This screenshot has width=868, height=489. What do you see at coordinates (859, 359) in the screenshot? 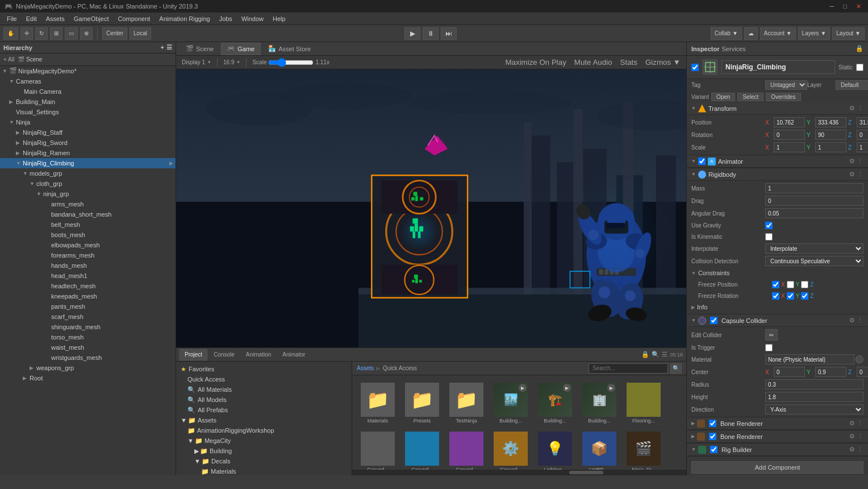
I see `material-circle` at bounding box center [859, 359].